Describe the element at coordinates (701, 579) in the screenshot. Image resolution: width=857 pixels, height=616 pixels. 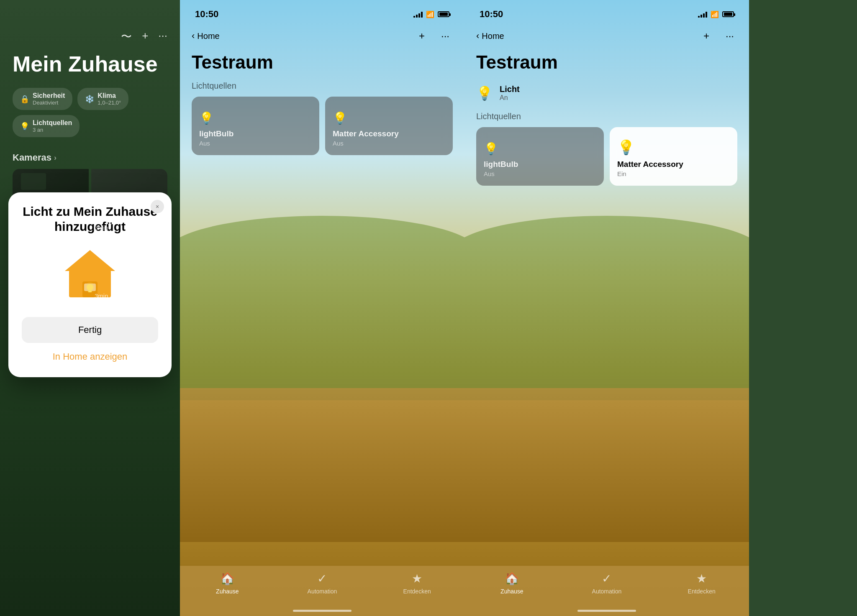
I see `discover-tab-icon-right: ★` at that location.